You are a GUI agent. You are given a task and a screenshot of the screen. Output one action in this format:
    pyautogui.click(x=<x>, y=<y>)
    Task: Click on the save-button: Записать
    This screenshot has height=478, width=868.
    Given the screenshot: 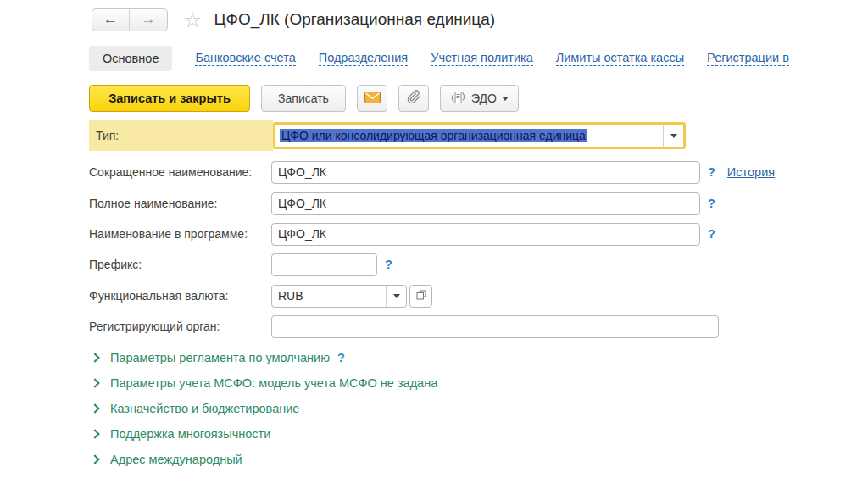 What is the action you would take?
    pyautogui.click(x=303, y=98)
    